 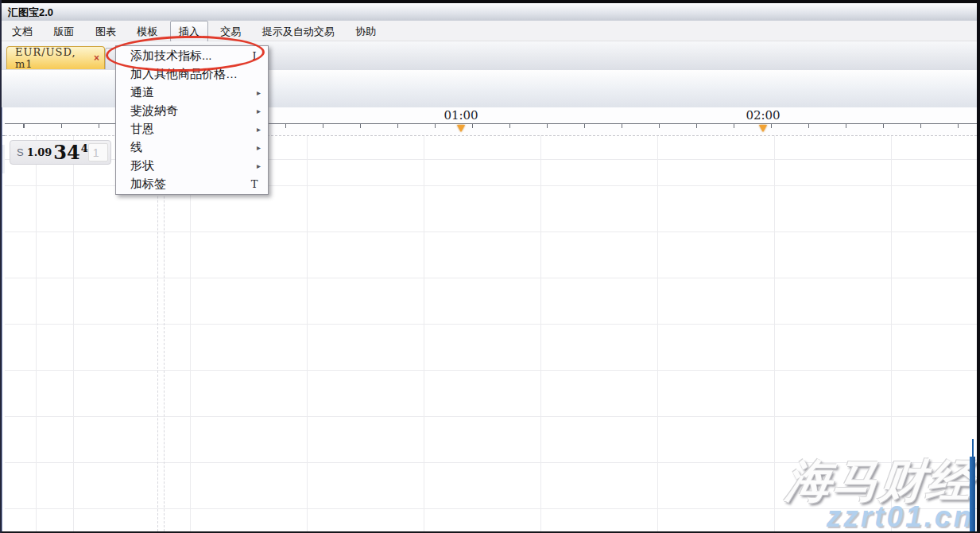 I want to click on quote-side-label: S, so click(x=21, y=153).